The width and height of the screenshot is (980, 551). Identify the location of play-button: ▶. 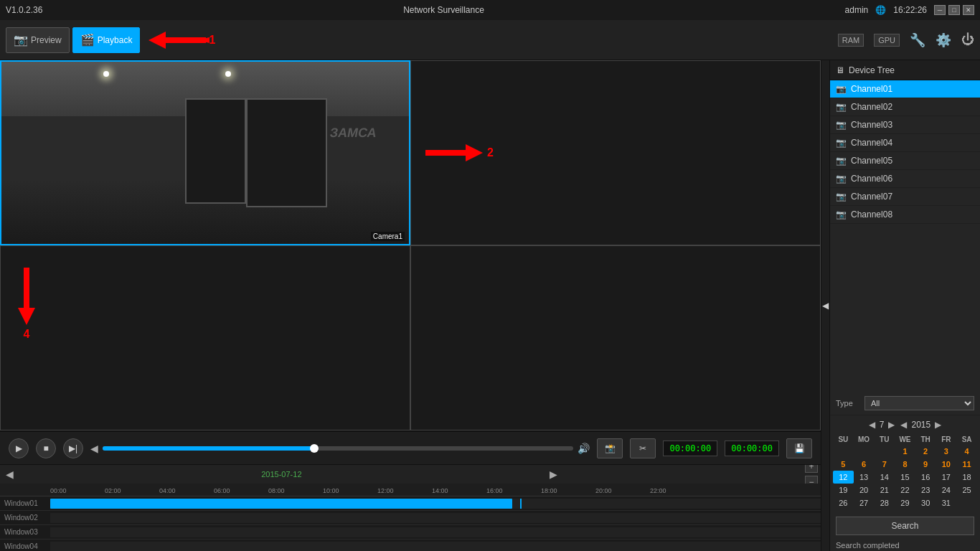
(19, 448).